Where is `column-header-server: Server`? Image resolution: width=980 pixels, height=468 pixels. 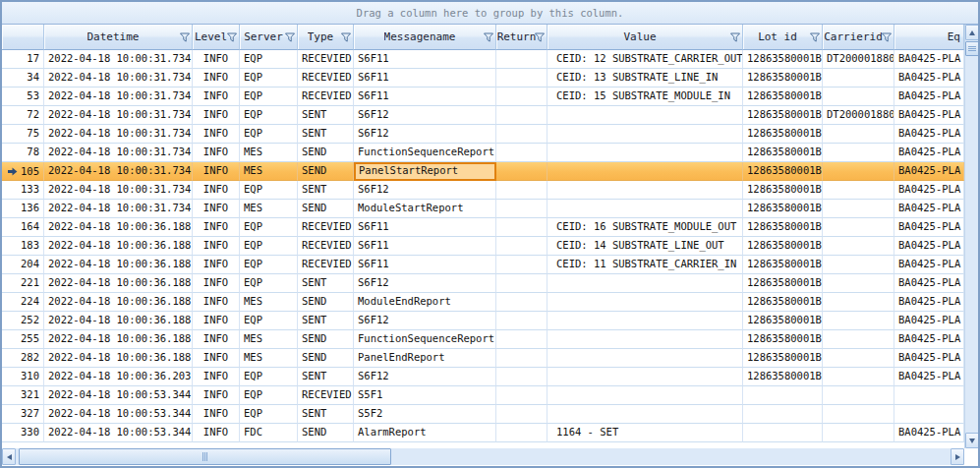
column-header-server: Server is located at coordinates (269, 37).